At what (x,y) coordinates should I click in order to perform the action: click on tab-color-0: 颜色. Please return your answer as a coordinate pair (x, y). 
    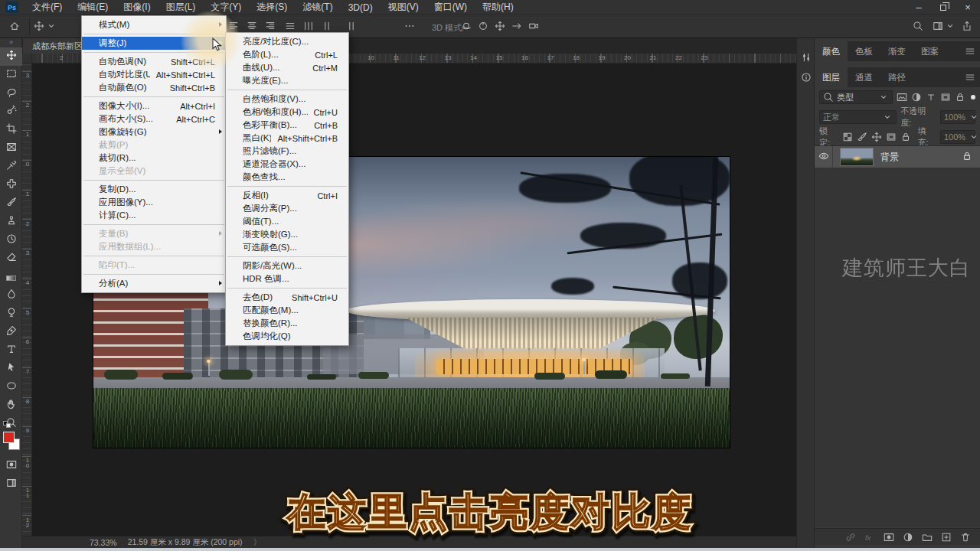
    Looking at the image, I should click on (831, 51).